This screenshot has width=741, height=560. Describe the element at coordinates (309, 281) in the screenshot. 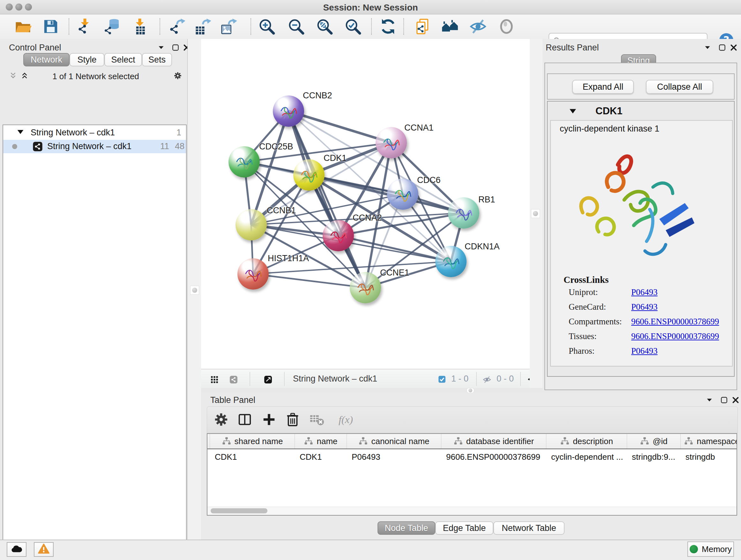

I see `network-edge-HIST1H1A-CCNE1` at that location.